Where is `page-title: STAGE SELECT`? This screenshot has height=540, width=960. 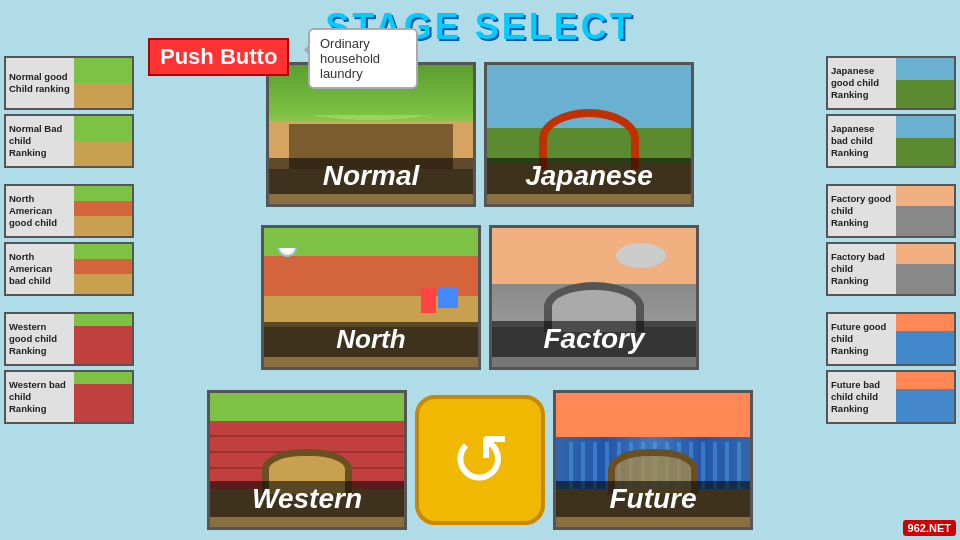
page-title: STAGE SELECT is located at coordinates (480, 26).